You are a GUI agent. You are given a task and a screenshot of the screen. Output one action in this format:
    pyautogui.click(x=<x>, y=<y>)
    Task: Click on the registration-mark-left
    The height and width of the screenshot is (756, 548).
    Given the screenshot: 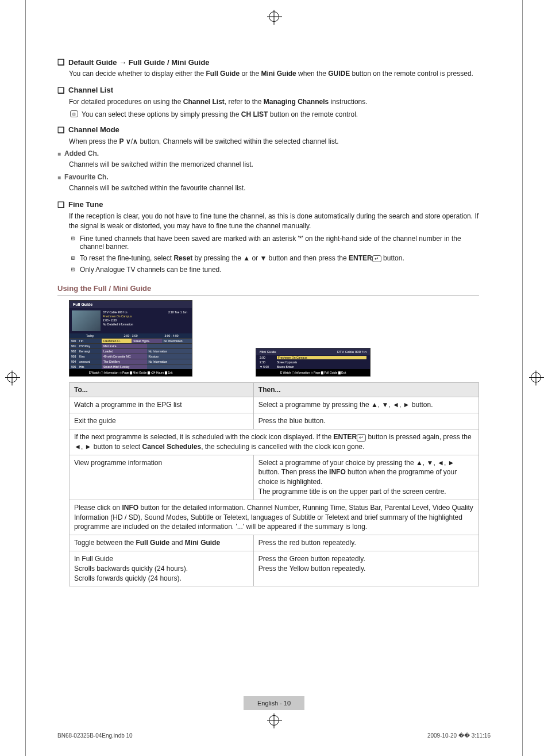 What is the action you would take?
    pyautogui.click(x=12, y=378)
    